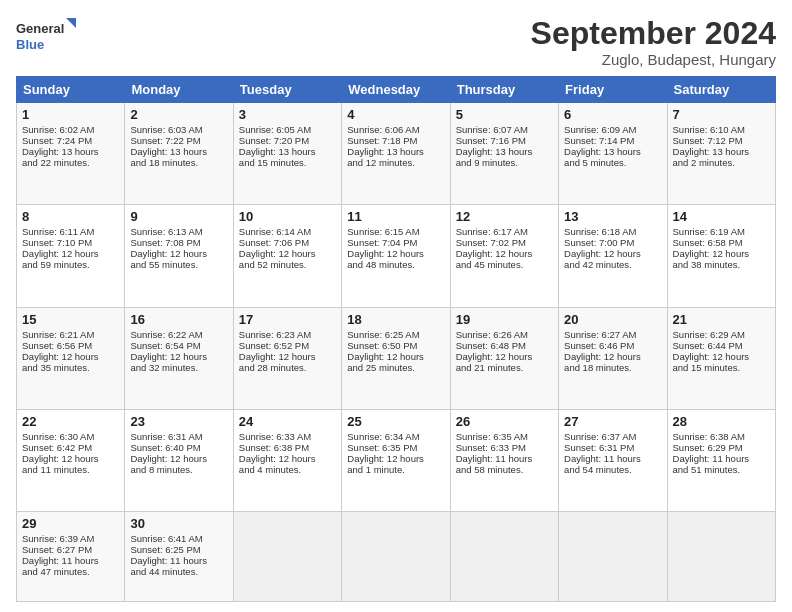  Describe the element at coordinates (178, 216) in the screenshot. I see `day-number: 9` at that location.